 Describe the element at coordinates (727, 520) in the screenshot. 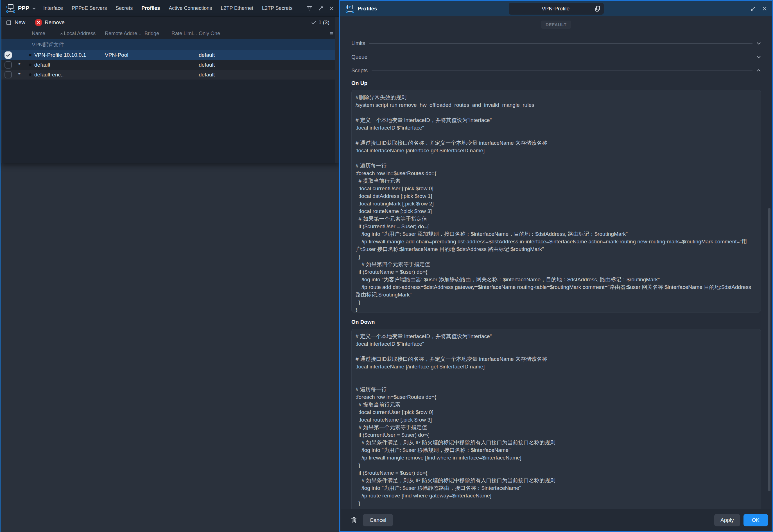

I see `apply-button: Apply` at that location.